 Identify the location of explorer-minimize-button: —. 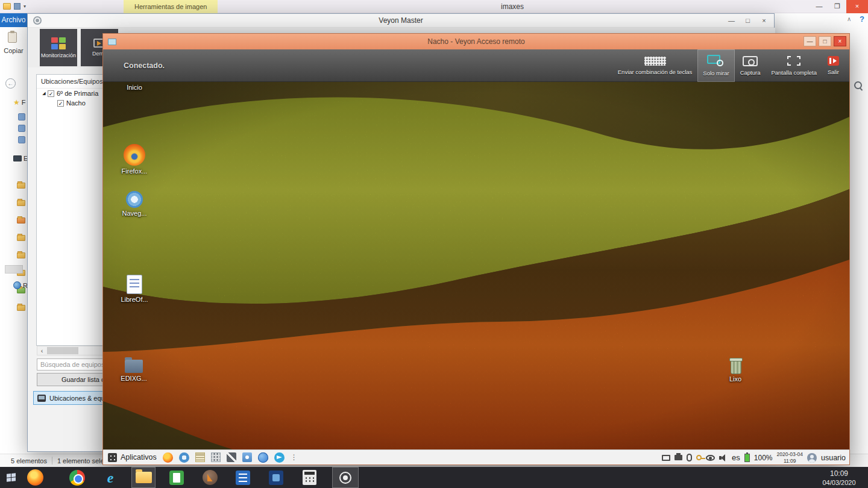
(819, 7).